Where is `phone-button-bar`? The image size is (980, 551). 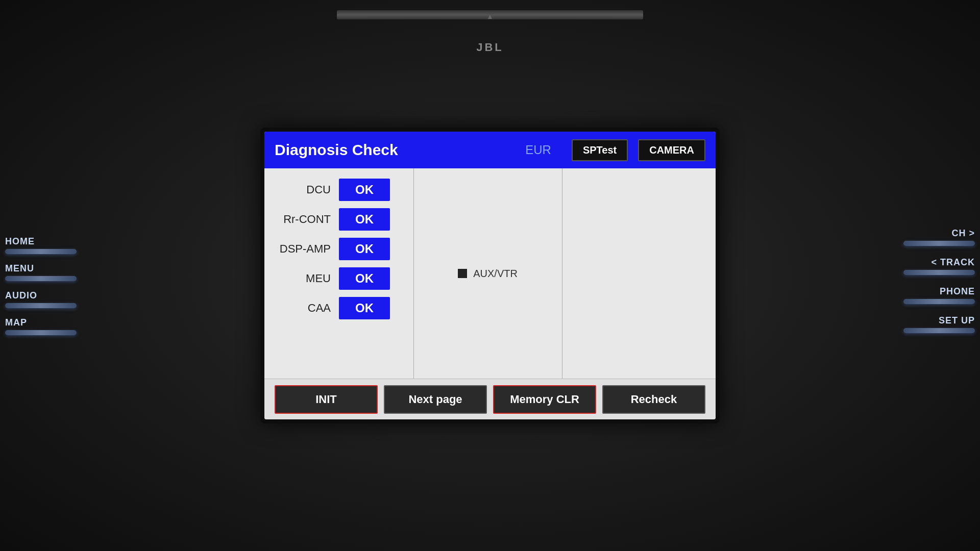
phone-button-bar is located at coordinates (939, 302).